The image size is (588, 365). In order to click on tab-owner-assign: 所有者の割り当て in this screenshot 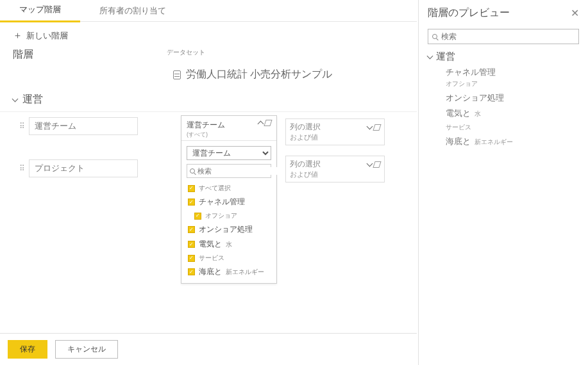, I will do `click(133, 11)`.